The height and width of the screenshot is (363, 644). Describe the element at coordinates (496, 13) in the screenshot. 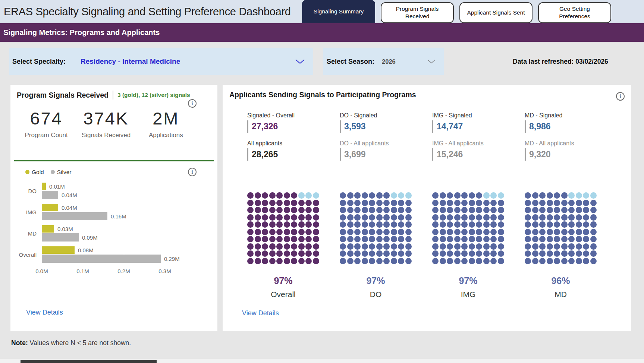

I see `tab-applicant-signals-sent: Applicant Signals Sent` at that location.